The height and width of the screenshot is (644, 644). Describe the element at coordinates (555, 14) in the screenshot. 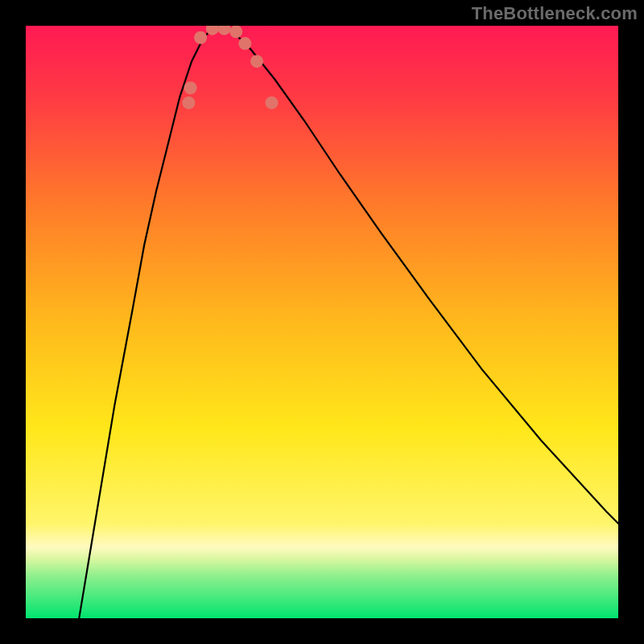

I see `watermark-text: TheBottleneck.com` at that location.